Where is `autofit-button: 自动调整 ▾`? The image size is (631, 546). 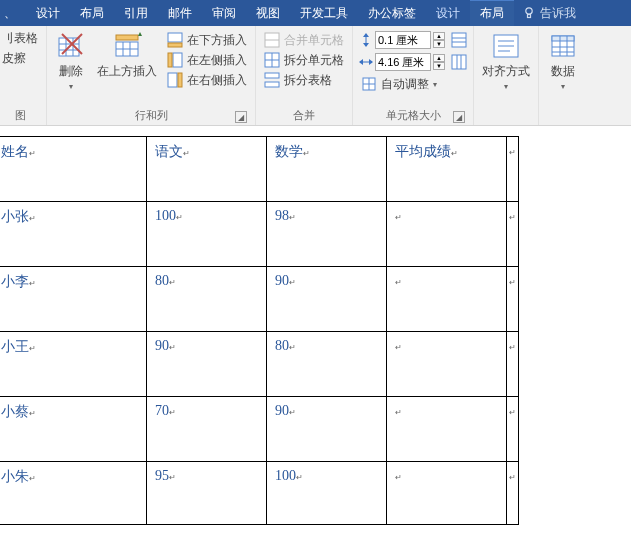 autofit-button: 自动调整 ▾ is located at coordinates (413, 84).